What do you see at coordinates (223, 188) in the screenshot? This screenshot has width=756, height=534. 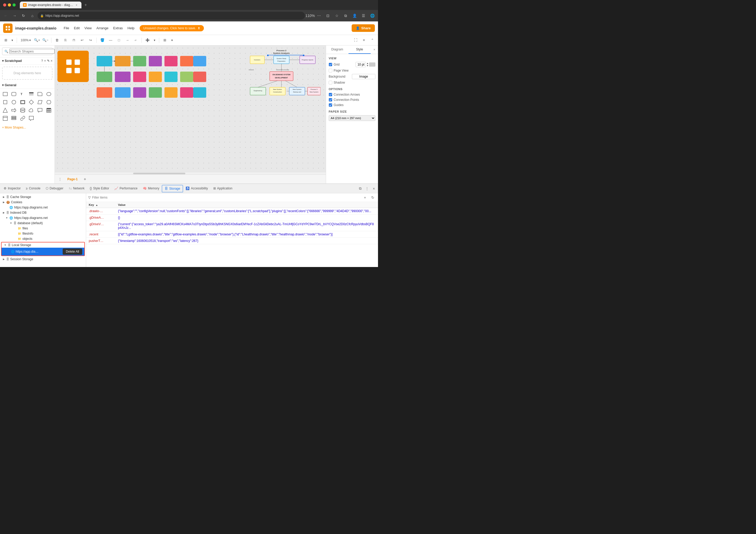 I see `devtools-tab-application: ⊞ Application` at bounding box center [223, 188].